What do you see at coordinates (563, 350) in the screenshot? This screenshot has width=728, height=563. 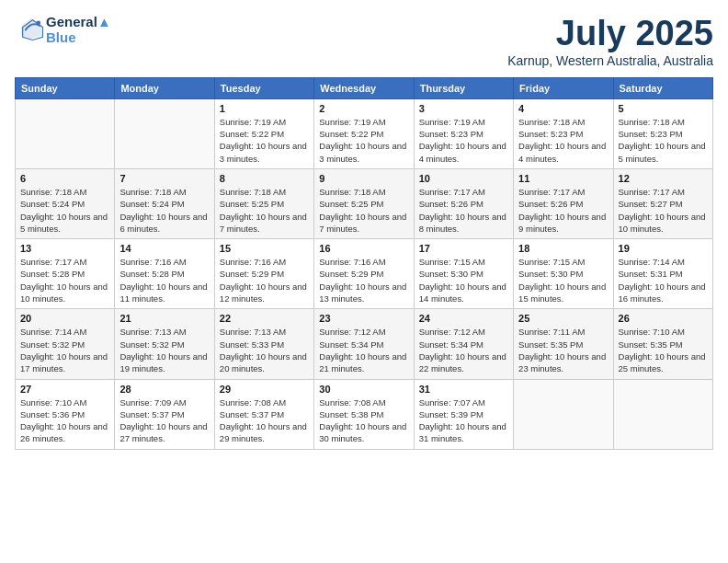 I see `day-info: Sunrise: 7:11 AM Sunset: 5:35 PM Dayligh…` at bounding box center [563, 350].